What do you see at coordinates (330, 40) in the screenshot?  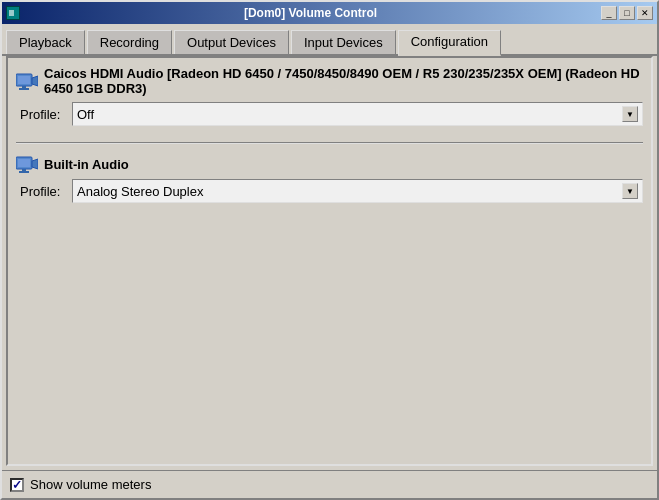 I see `tabs-container: Playback Recording Output Devices Input …` at bounding box center [330, 40].